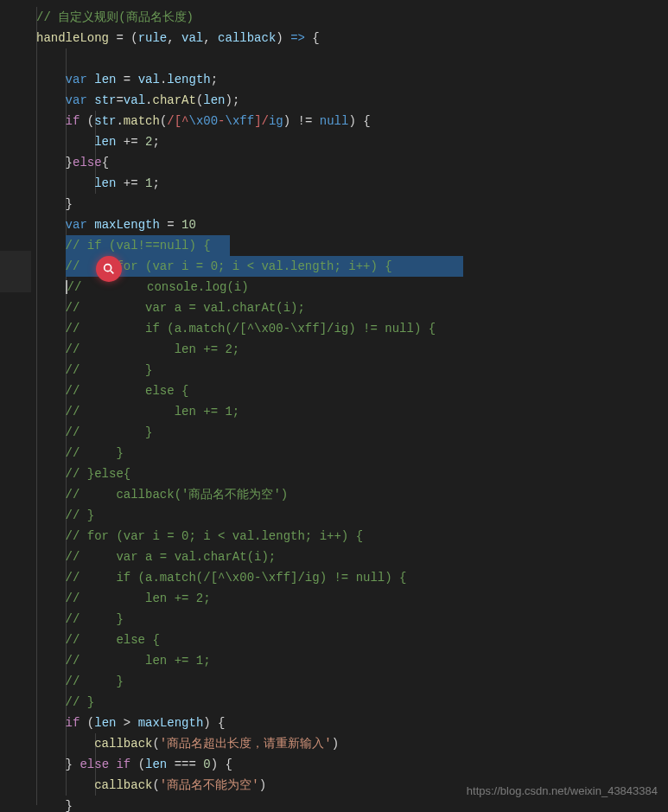  I want to click on code-line: }else{, so click(353, 163).